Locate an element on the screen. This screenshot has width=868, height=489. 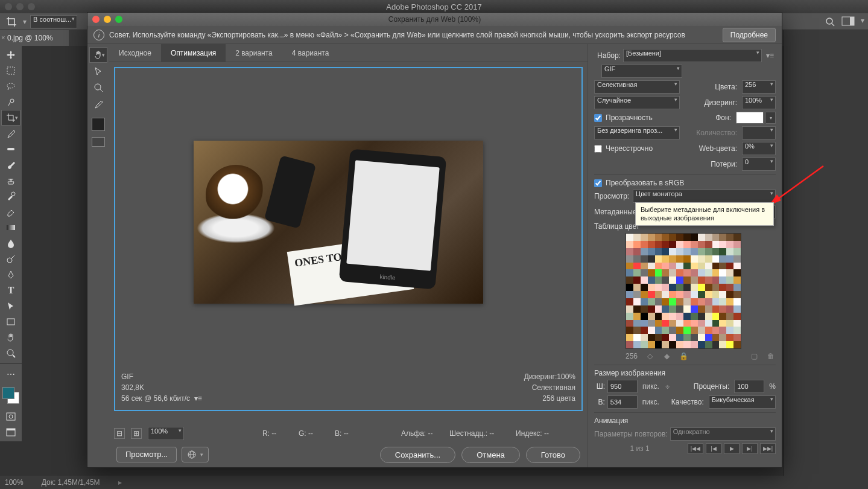
path-select-tool-icon is located at coordinates (11, 306).